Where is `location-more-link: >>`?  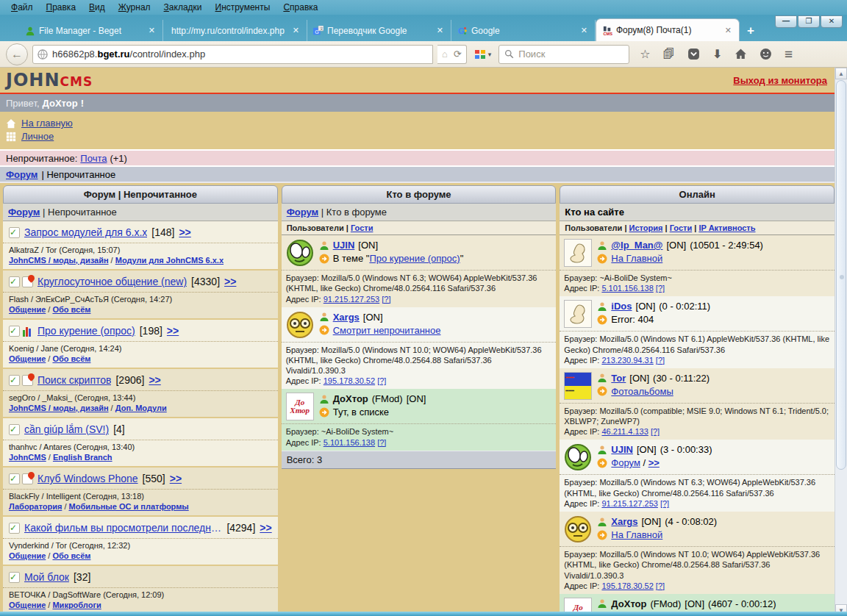
location-more-link: >> is located at coordinates (654, 463).